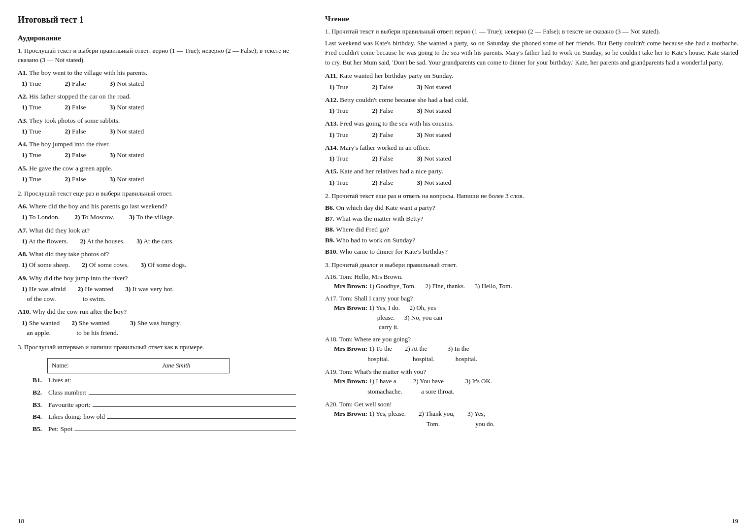 This screenshot has width=756, height=532. Describe the element at coordinates (157, 322) in the screenshot. I see `question-a10: A10. Why did the cow run after the boy? …` at that location.